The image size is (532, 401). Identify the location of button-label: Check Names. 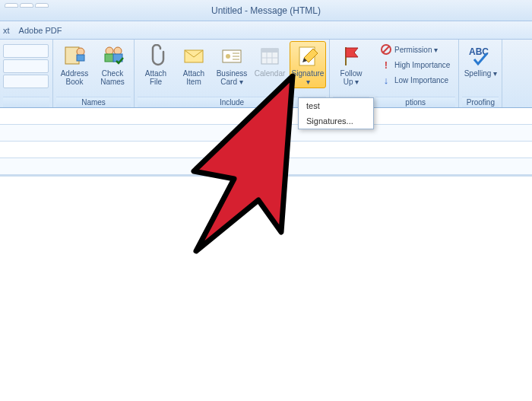
(112, 78).